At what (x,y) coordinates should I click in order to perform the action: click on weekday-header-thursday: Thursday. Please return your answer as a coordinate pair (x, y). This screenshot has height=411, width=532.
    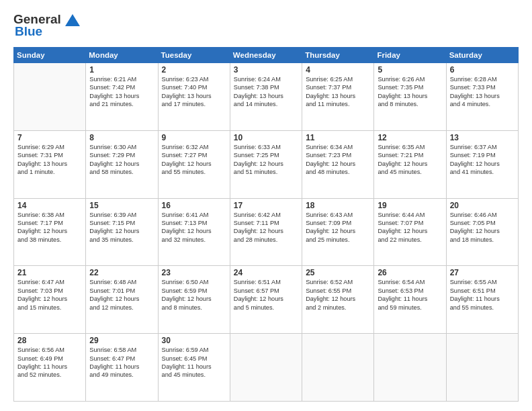
    Looking at the image, I should click on (339, 55).